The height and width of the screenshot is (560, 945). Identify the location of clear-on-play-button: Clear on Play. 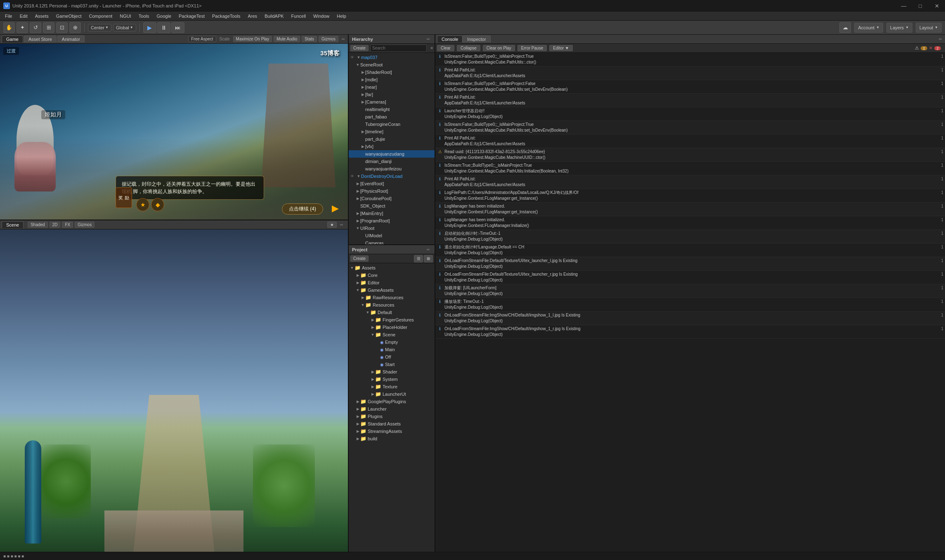
(499, 48).